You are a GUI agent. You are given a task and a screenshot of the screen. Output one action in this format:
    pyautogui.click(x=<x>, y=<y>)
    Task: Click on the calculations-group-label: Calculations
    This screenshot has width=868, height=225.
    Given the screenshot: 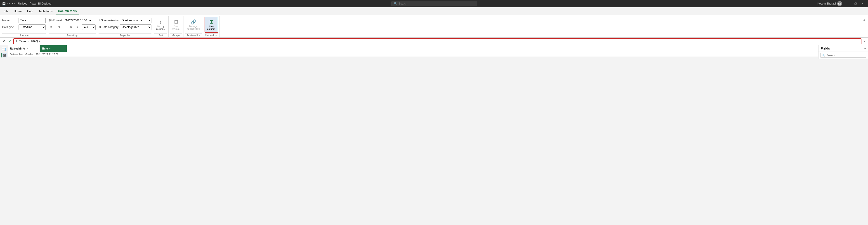 What is the action you would take?
    pyautogui.click(x=211, y=35)
    